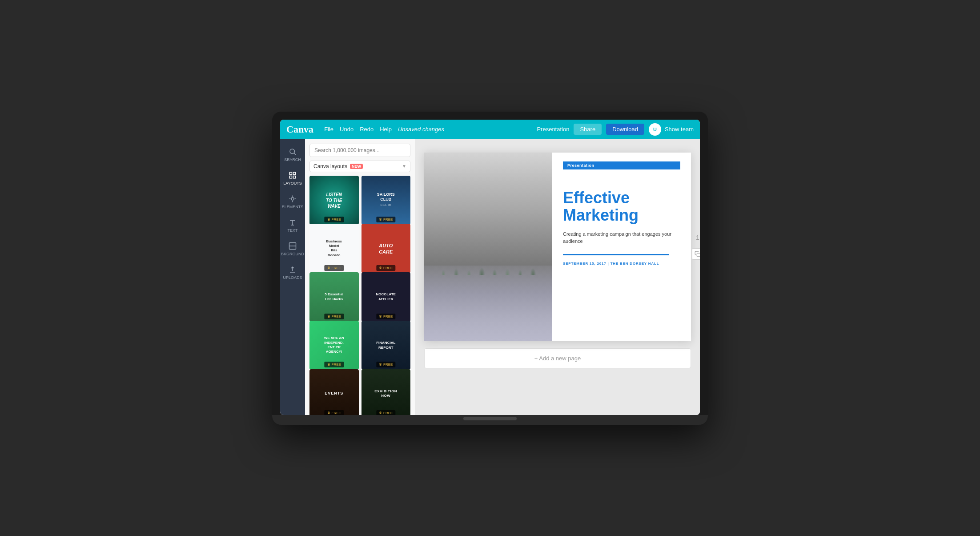  What do you see at coordinates (293, 230) in the screenshot?
I see `sidebar-text-label: TEXT` at bounding box center [293, 230].